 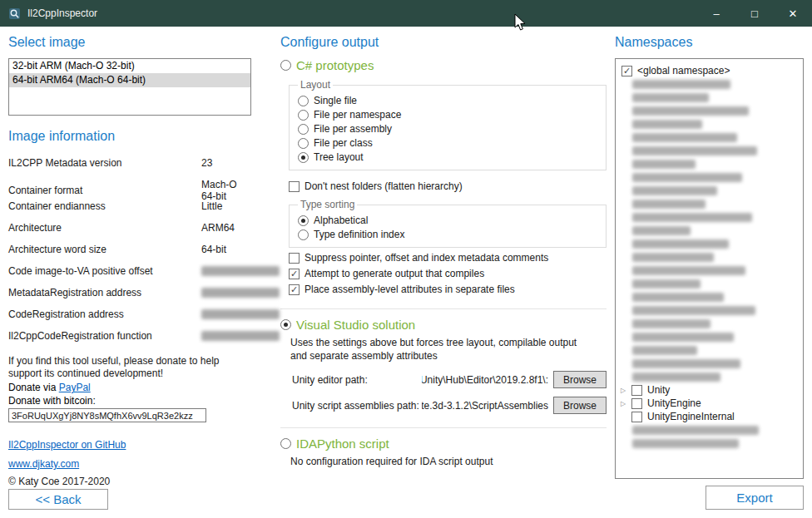 I want to click on info-row: Architecture word size64-bit, so click(x=130, y=249).